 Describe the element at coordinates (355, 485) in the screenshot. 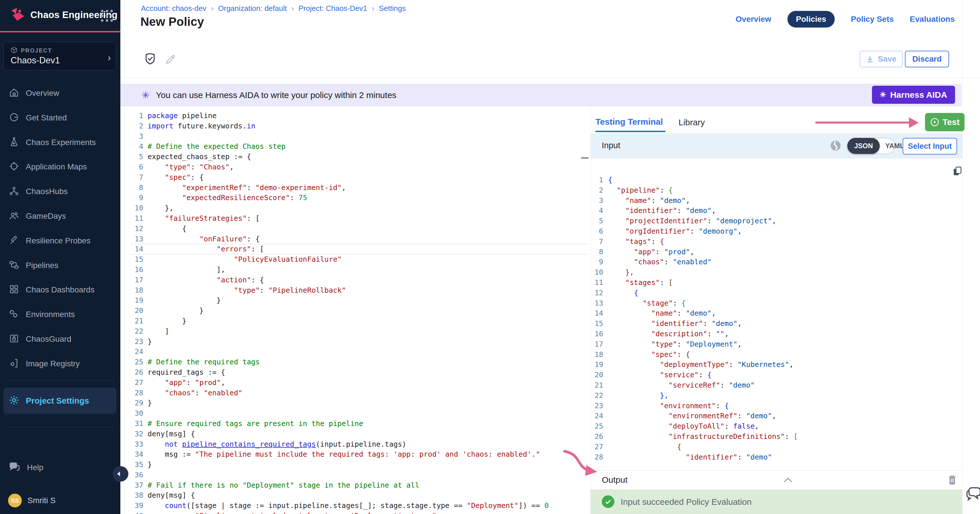

I see `code-line: 37# Fail if there is no "Deployment" sta…` at that location.